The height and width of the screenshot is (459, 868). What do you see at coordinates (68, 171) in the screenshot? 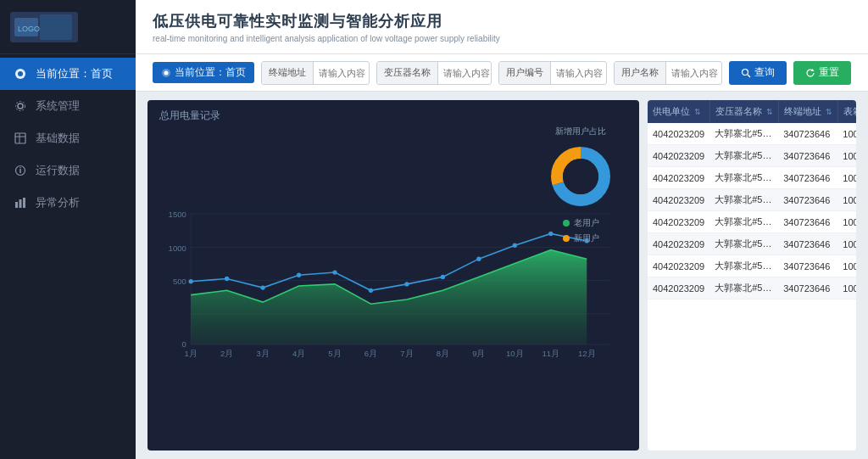
I see `sidebar-item-run: 运行数据` at bounding box center [68, 171].